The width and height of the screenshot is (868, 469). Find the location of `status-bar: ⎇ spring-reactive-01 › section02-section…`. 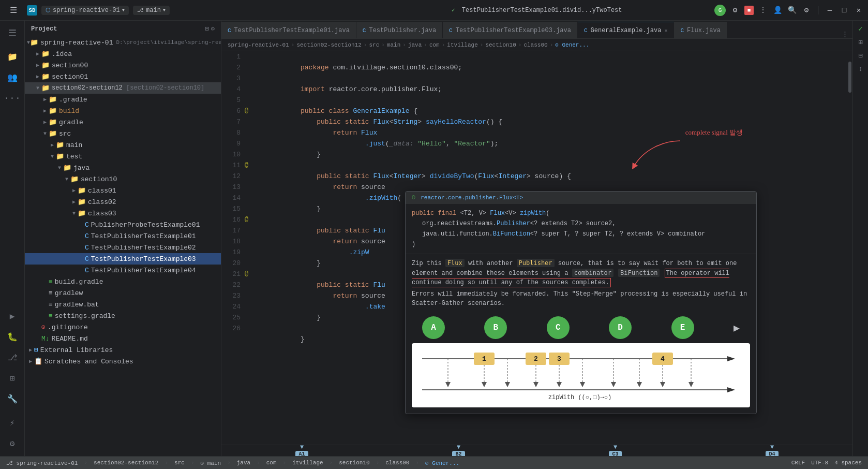

status-bar: ⎇ spring-reactive-01 › section02-section… is located at coordinates (434, 463).